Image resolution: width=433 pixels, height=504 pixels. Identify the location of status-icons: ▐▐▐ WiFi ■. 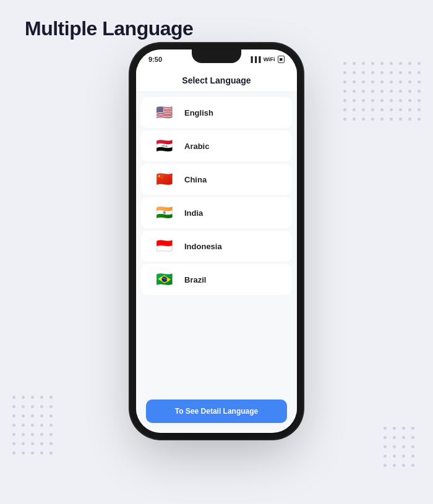
(267, 59).